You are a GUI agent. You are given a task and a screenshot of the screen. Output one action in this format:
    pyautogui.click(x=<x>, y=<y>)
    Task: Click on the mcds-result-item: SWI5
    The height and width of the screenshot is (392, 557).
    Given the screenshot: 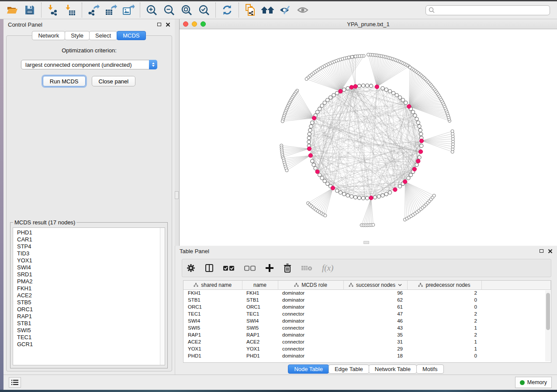 What is the action you would take?
    pyautogui.click(x=89, y=330)
    